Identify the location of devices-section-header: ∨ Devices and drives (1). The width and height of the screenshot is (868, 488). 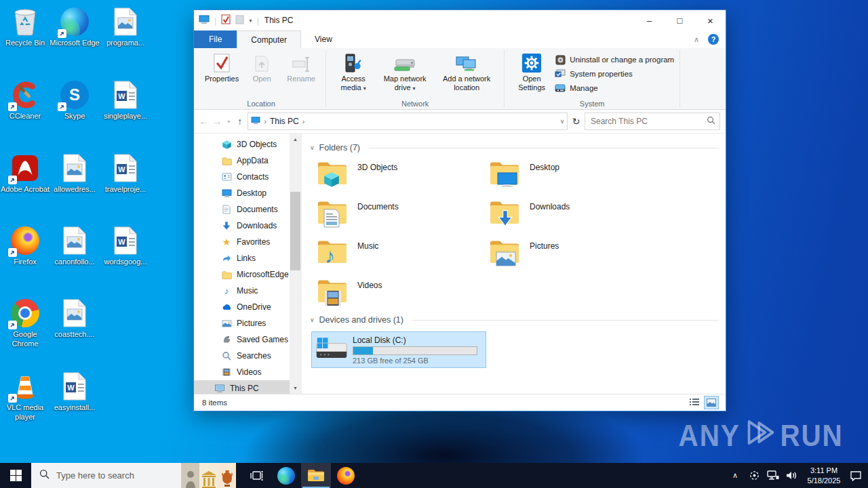
(514, 320).